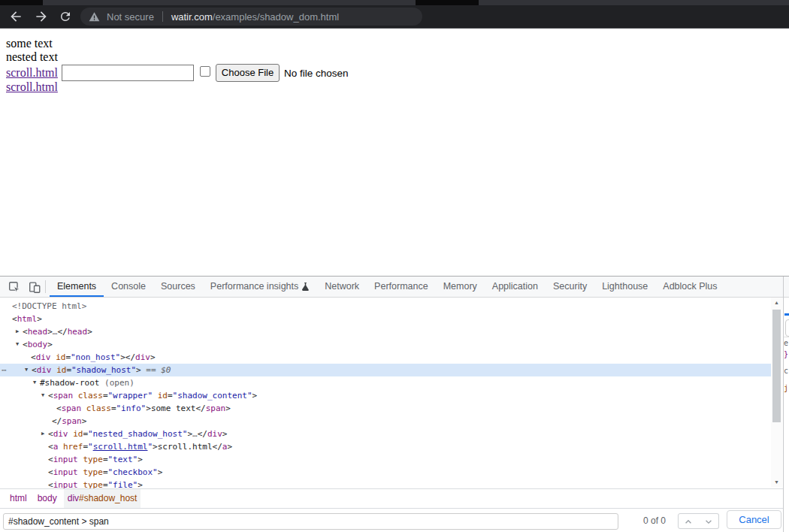 This screenshot has width=789, height=532. I want to click on tab-memory: Memory, so click(460, 287).